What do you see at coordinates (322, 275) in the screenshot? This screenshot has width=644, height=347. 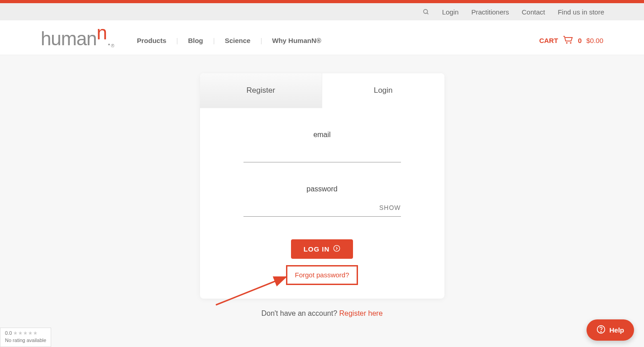 I see `forgot-password-link: Forgot password?` at bounding box center [322, 275].